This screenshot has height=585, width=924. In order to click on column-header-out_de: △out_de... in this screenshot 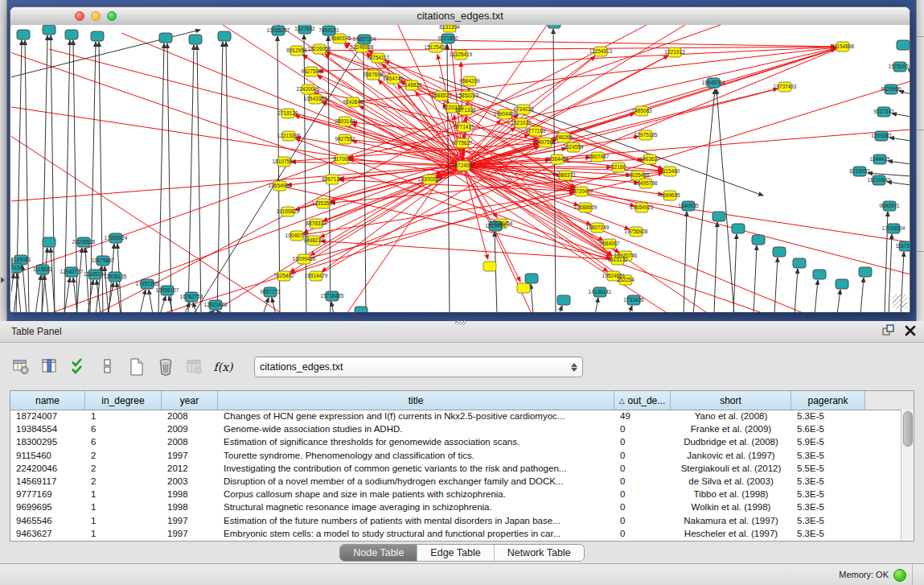, I will do `click(643, 401)`.